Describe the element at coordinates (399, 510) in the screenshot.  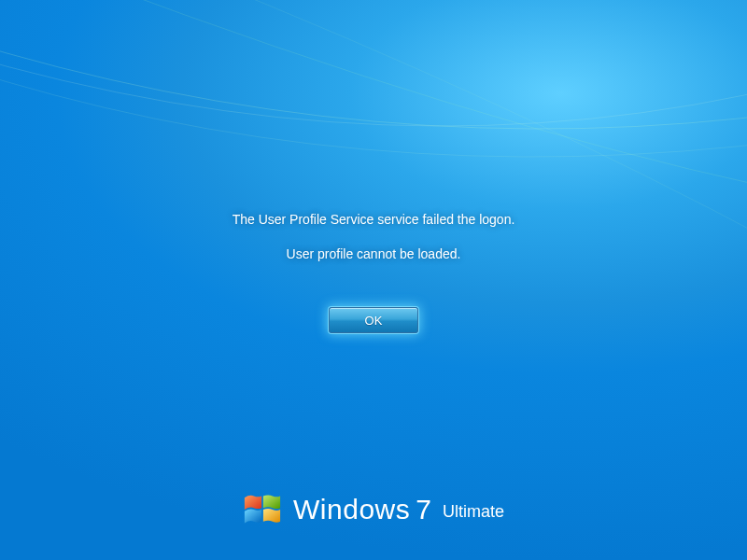
I see `brand-text: Windows 7 Ultimate` at that location.